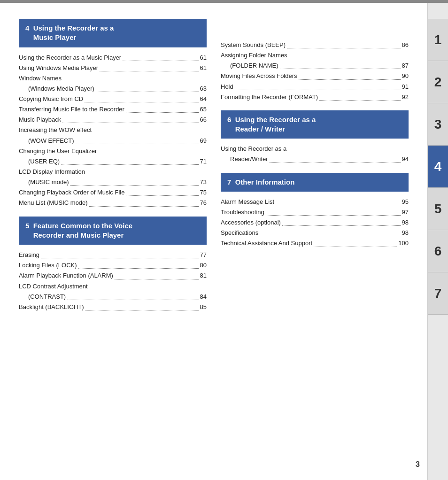 This screenshot has width=448, height=480. I want to click on toc-page: 87, so click(405, 66).